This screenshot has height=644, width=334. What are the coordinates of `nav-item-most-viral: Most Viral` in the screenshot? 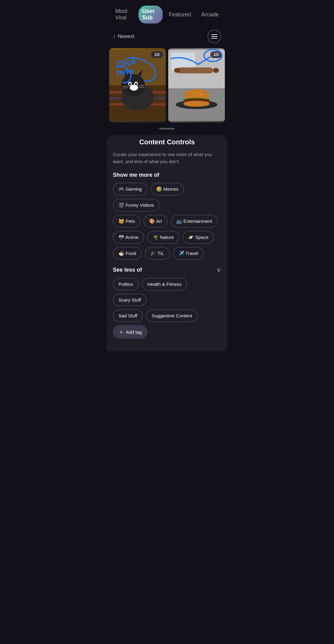 It's located at (124, 15).